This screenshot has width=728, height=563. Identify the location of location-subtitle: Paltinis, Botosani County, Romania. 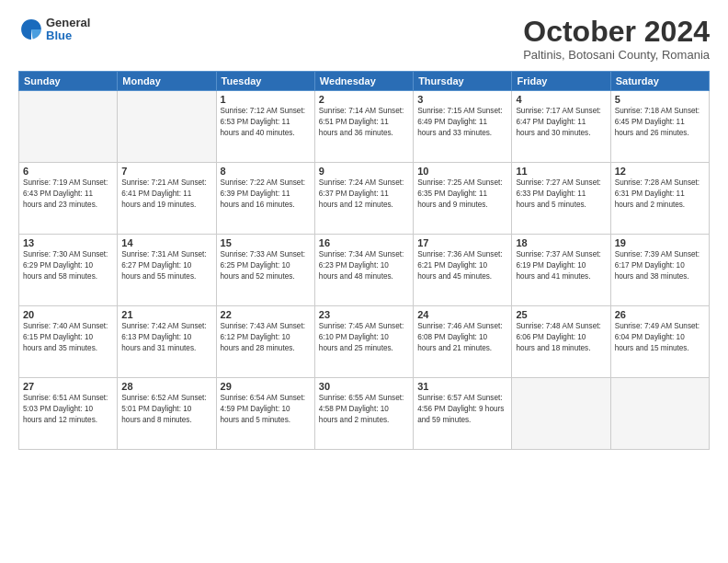
(616, 55).